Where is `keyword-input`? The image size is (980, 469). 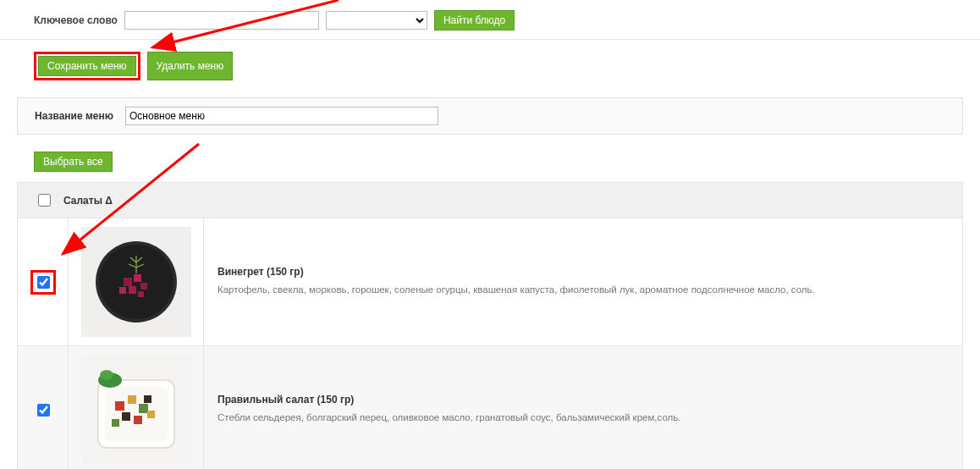
keyword-input is located at coordinates (222, 20).